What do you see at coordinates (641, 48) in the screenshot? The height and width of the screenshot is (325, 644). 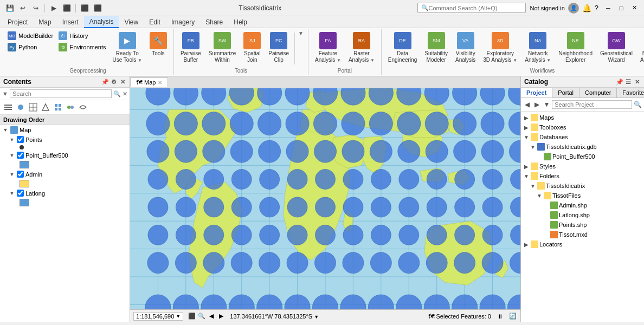 I see `business-button: BA BusinessAnalysis ▼` at bounding box center [641, 48].